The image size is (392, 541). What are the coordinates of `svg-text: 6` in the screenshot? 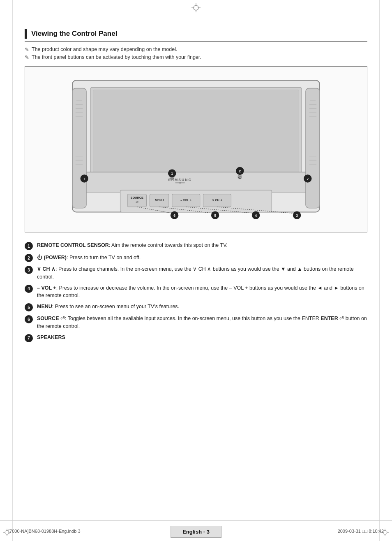 It's located at (174, 216).